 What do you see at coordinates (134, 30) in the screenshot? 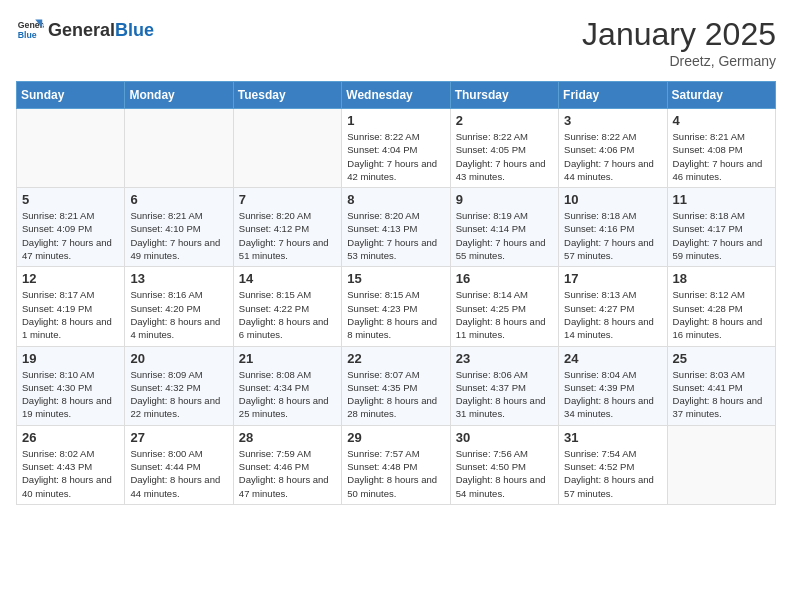
I see `logo-blue-text: Blue` at bounding box center [134, 30].